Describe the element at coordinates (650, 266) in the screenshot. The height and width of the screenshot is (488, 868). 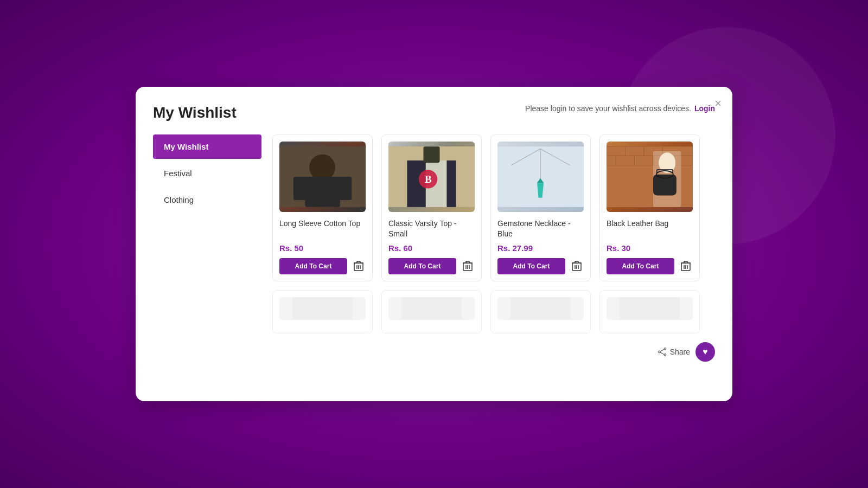
I see `product-actions-3: Add To Cart` at that location.